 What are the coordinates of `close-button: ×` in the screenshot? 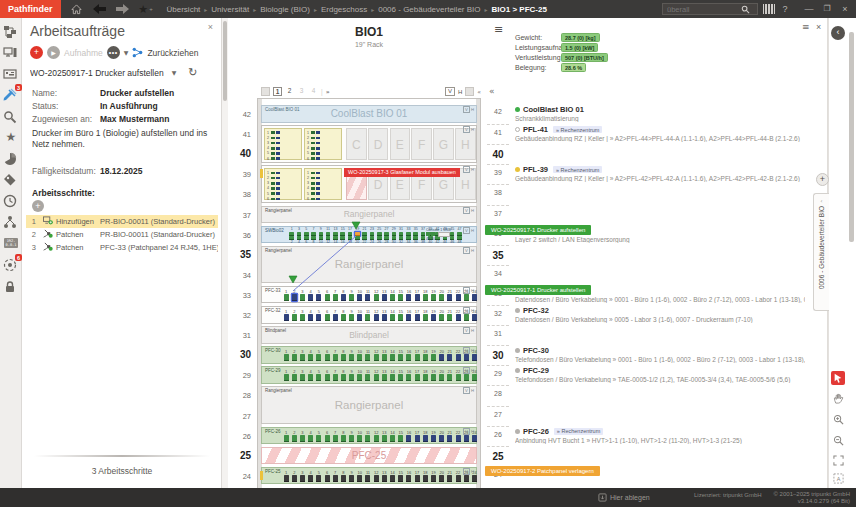 It's located at (845, 9).